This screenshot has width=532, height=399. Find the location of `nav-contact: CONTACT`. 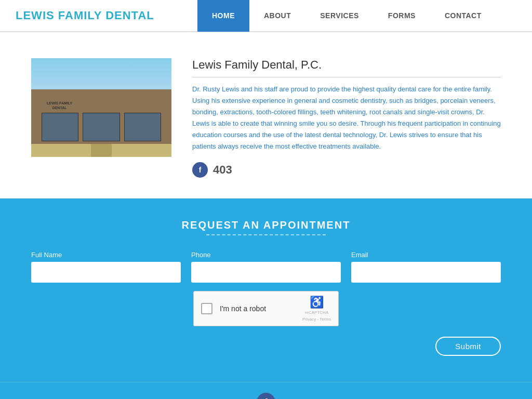

nav-contact: CONTACT is located at coordinates (463, 16).